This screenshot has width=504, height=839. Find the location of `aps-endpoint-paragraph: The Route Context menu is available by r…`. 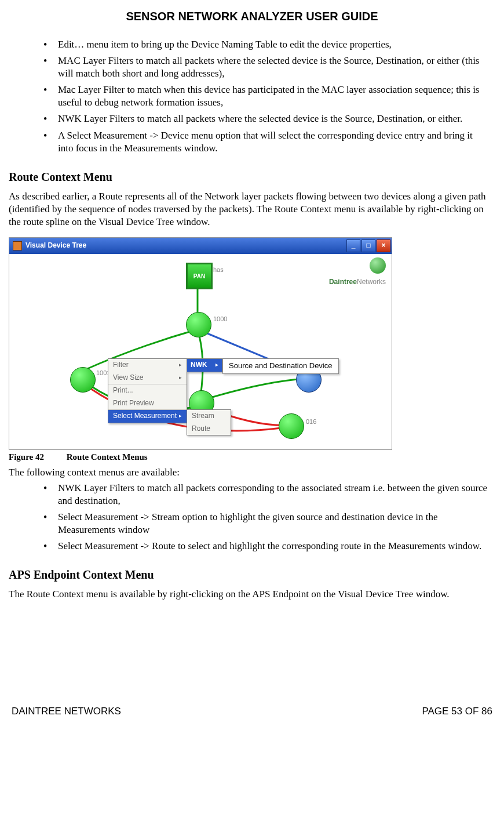

aps-endpoint-paragraph: The Route Context menu is available by r… is located at coordinates (252, 594).